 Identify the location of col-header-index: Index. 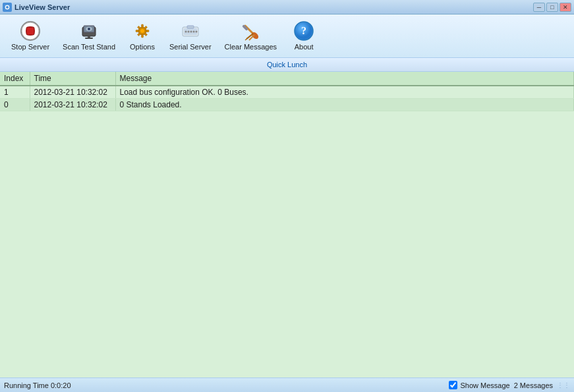
(14, 79).